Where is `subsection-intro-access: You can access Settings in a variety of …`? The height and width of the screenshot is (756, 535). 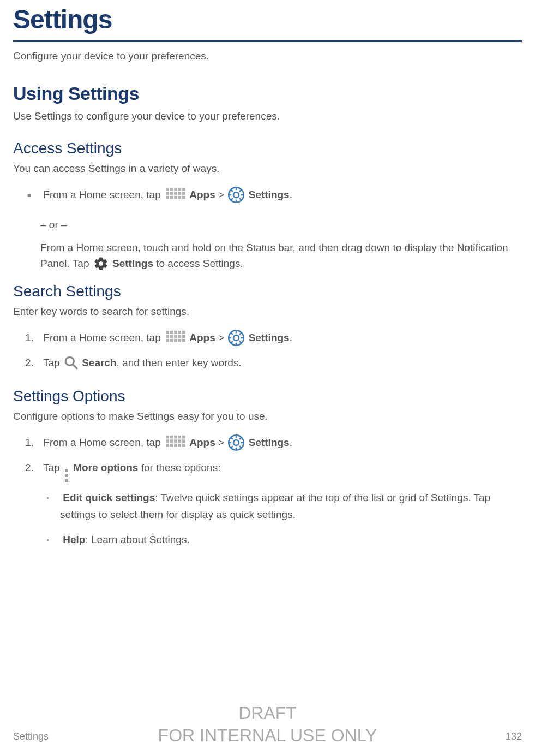 subsection-intro-access: You can access Settings in a variety of … is located at coordinates (267, 169).